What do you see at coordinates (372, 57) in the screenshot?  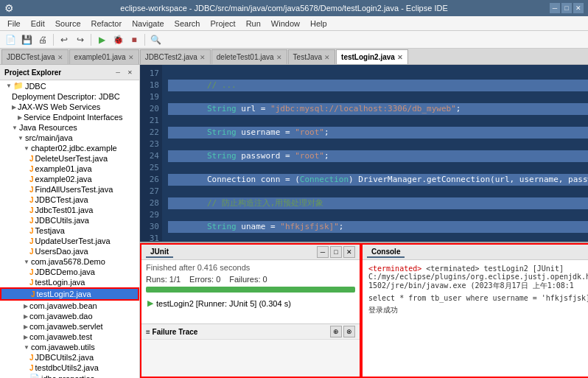 I see `tab-testlogin2: testLogin2.java ✕` at bounding box center [372, 57].